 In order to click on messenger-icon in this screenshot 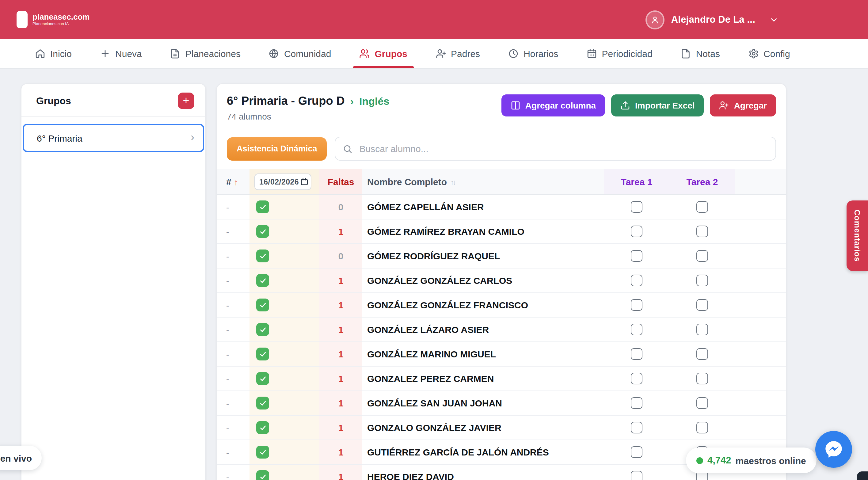, I will do `click(834, 449)`.